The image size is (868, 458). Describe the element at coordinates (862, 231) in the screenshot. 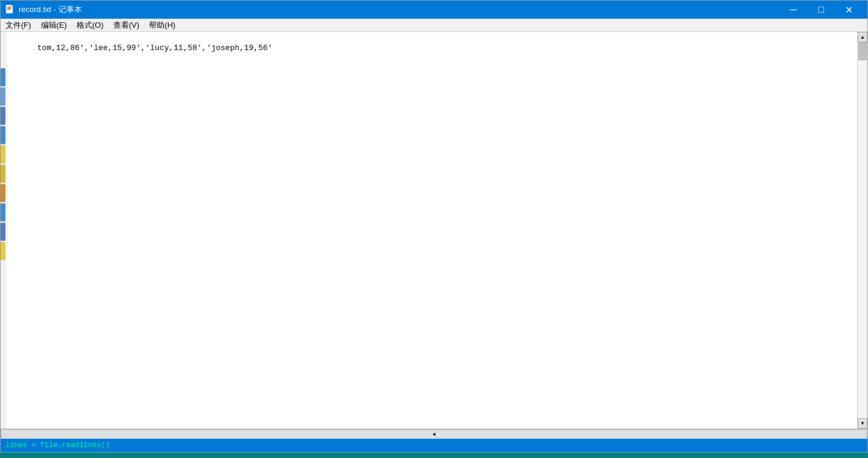

I see `vertical-scrollbar: ▲ ▼` at that location.